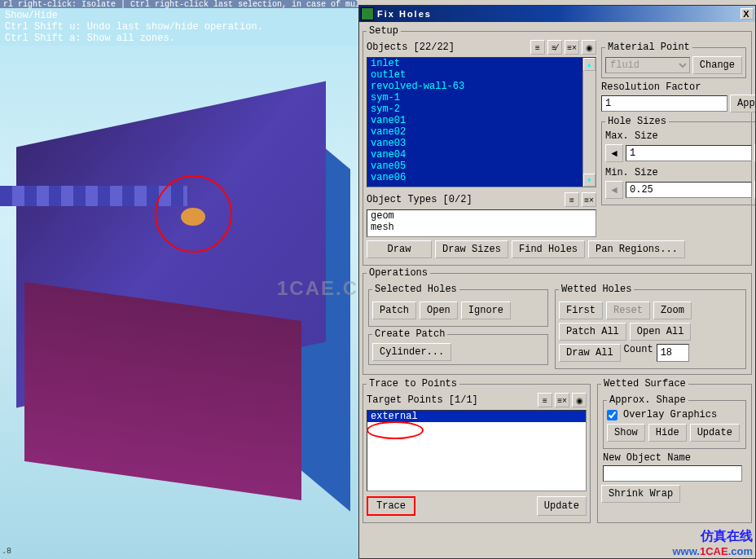  I want to click on objects-label: Objects [22/22], so click(411, 47).